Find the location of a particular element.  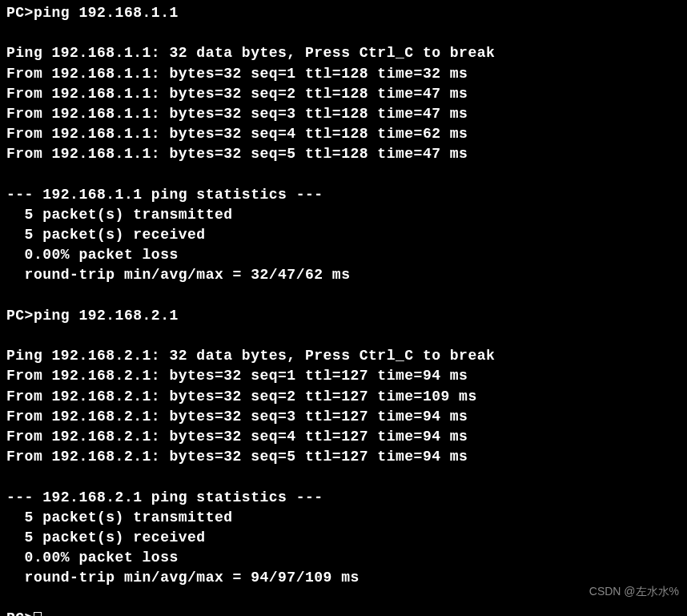

ping-reply: From 192.168.2.1: bytes=32 seq=1 ttl=127… is located at coordinates (344, 376).